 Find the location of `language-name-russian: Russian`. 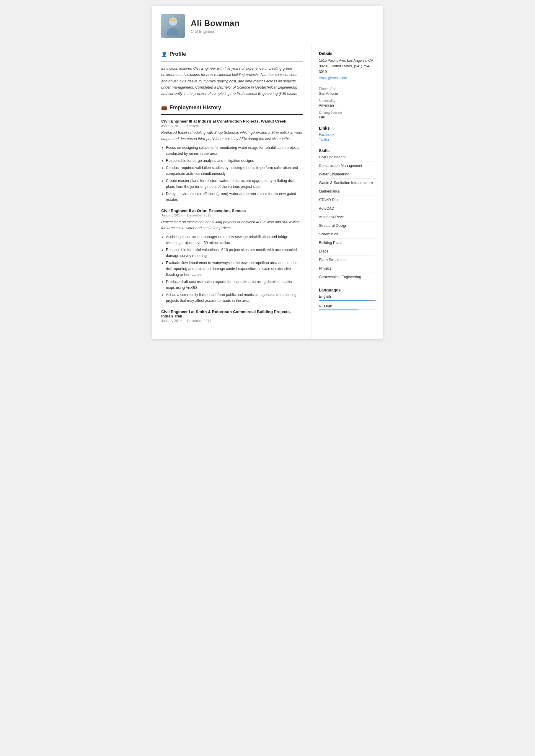

language-name-russian: Russian is located at coordinates (347, 306).